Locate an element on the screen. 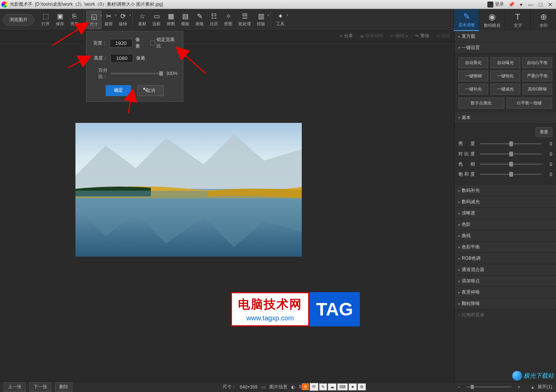 This screenshot has height=392, width=556. img-info-button: 图片信息 is located at coordinates (278, 387).